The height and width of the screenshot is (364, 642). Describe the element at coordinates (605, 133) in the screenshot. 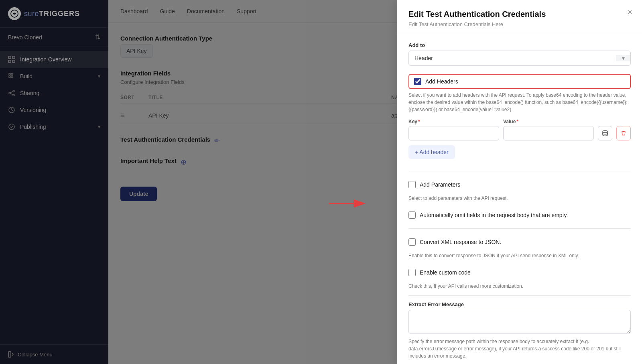

I see `database-icon` at that location.